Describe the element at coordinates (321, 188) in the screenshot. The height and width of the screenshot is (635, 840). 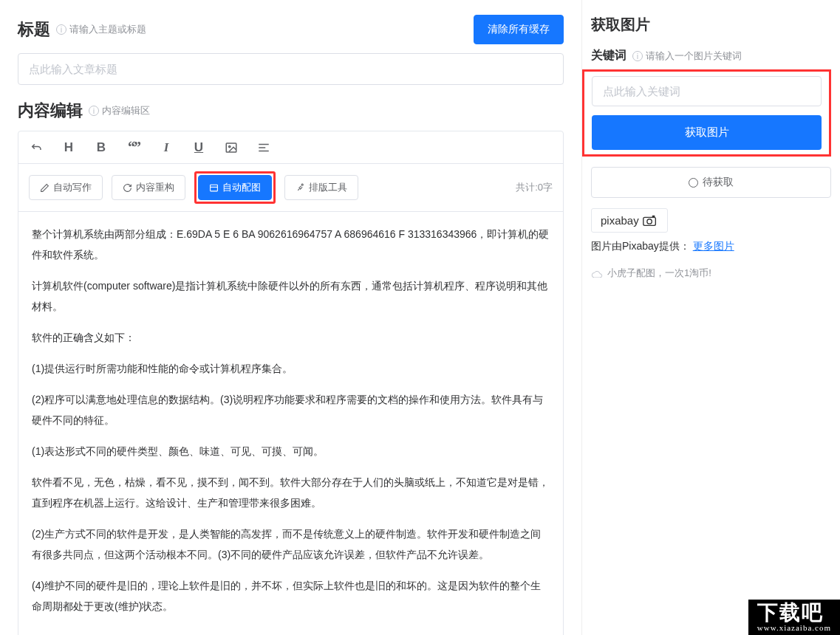
I see `layout-tool-button: 排版工具` at that location.